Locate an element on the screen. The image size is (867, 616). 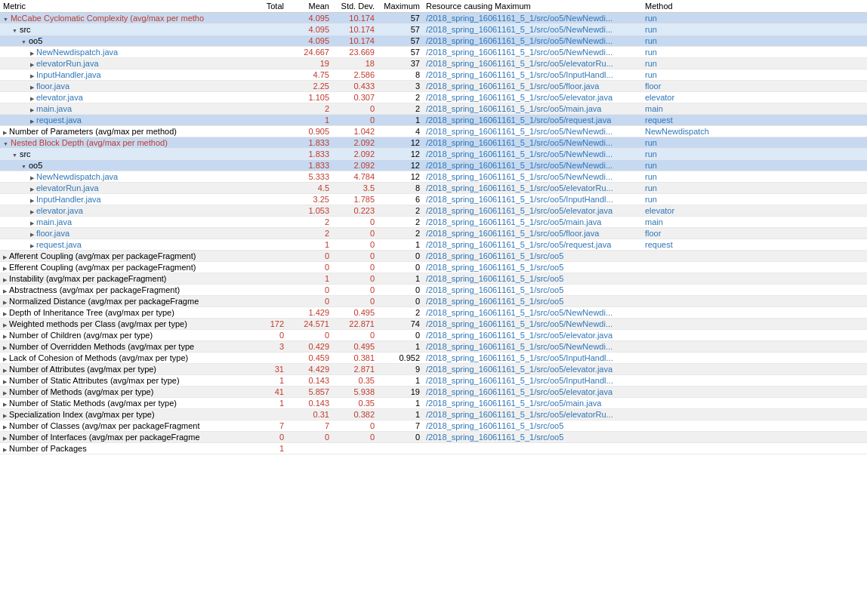
mean-cell: 1 is located at coordinates (310, 279).